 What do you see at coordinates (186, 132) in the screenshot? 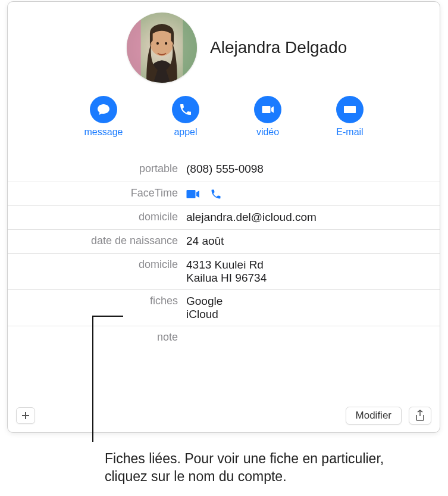
I see `call-label: appel` at bounding box center [186, 132].